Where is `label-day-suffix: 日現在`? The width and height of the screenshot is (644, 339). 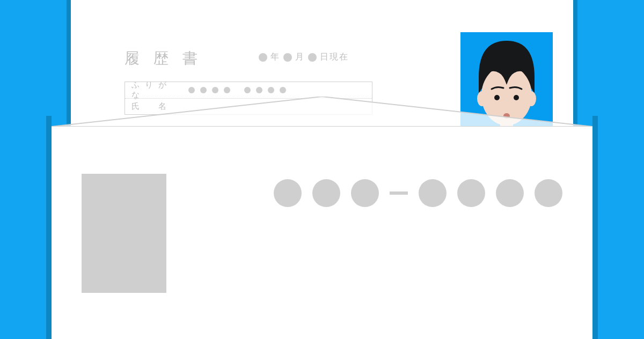
label-day-suffix: 日現在 is located at coordinates (334, 57).